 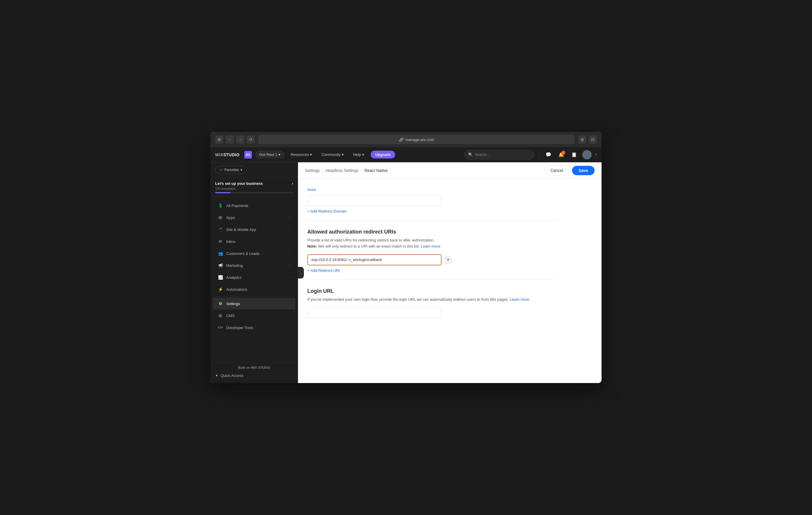 I want to click on automations-icon: ⚡, so click(x=221, y=289).